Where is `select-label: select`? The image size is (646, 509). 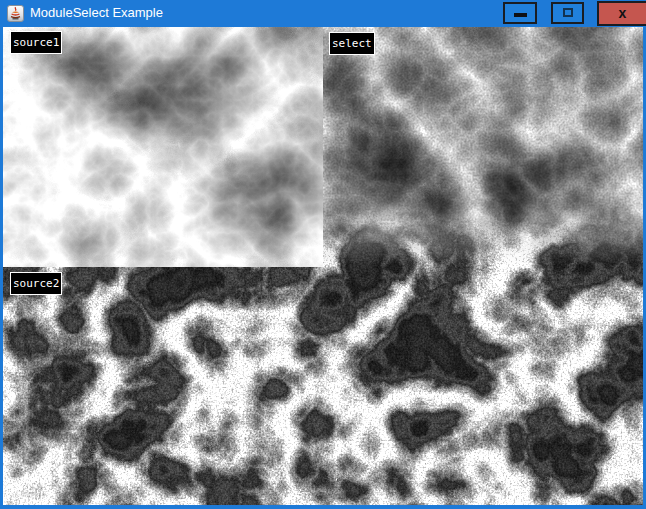
select-label: select is located at coordinates (352, 44).